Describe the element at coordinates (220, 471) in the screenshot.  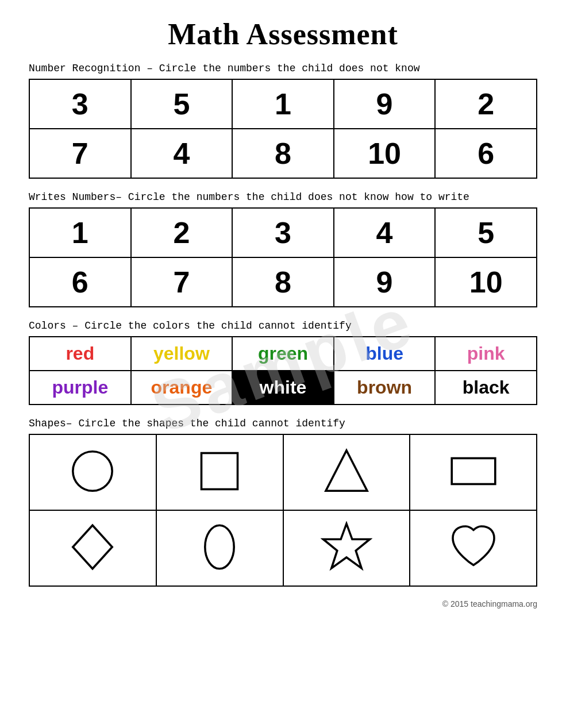
I see `square-icon` at that location.